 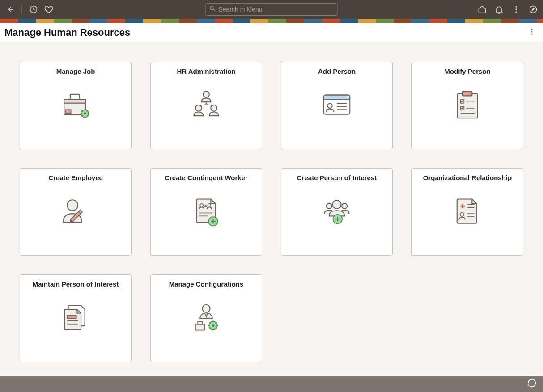 What do you see at coordinates (76, 284) in the screenshot?
I see `tile-title: Maintain Person of Interest` at bounding box center [76, 284].